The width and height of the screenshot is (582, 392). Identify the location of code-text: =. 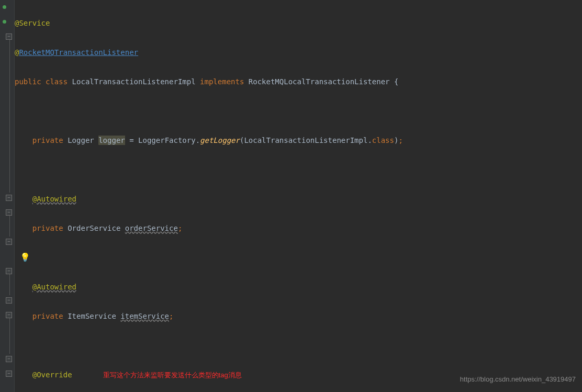
(132, 140).